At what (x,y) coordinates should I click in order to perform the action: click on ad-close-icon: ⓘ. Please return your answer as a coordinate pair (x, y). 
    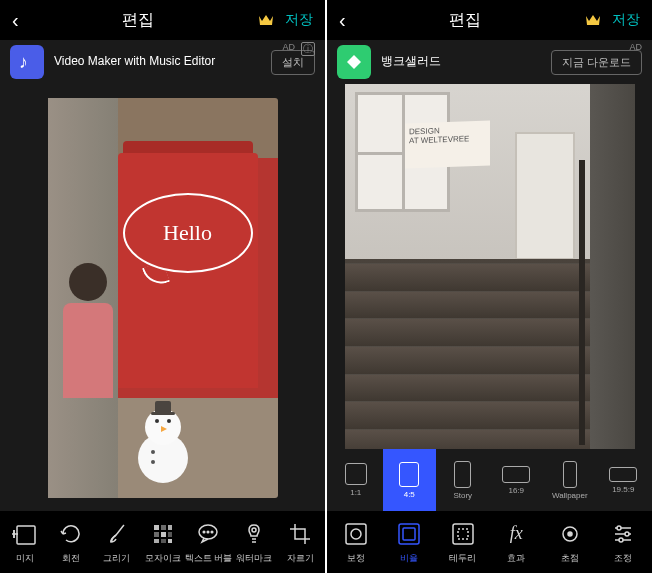
    Looking at the image, I should click on (308, 49).